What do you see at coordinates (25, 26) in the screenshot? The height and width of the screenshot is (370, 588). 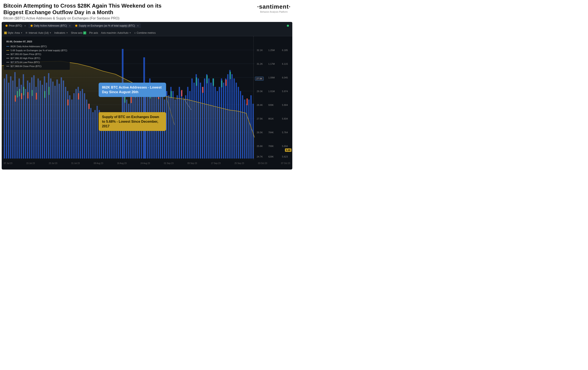 I see `tab-close-price: ✕` at bounding box center [25, 26].